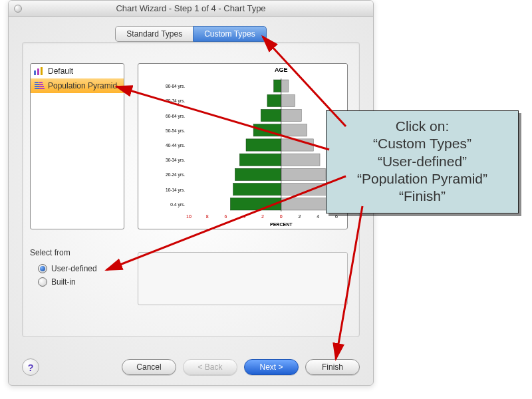  Describe the element at coordinates (18, 9) in the screenshot. I see `close-icon` at that location.